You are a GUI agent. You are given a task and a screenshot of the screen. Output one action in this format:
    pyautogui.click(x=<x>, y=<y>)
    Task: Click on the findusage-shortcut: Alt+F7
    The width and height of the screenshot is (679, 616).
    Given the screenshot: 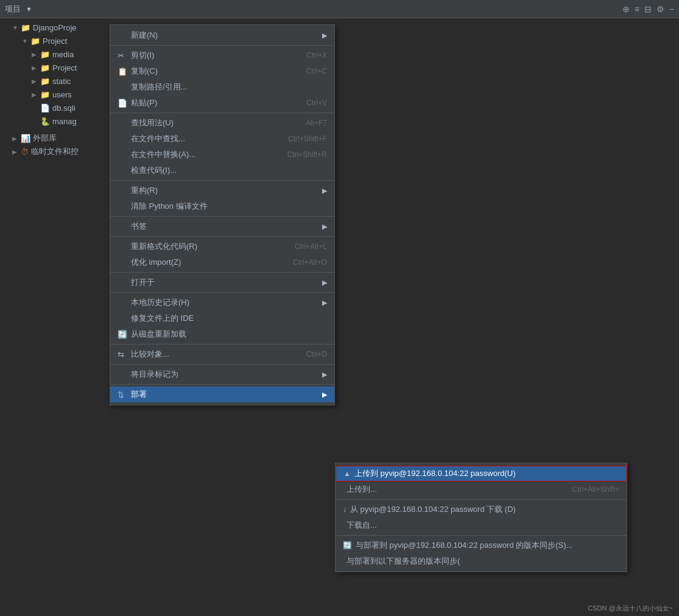 What is the action you would take?
    pyautogui.click(x=317, y=123)
    